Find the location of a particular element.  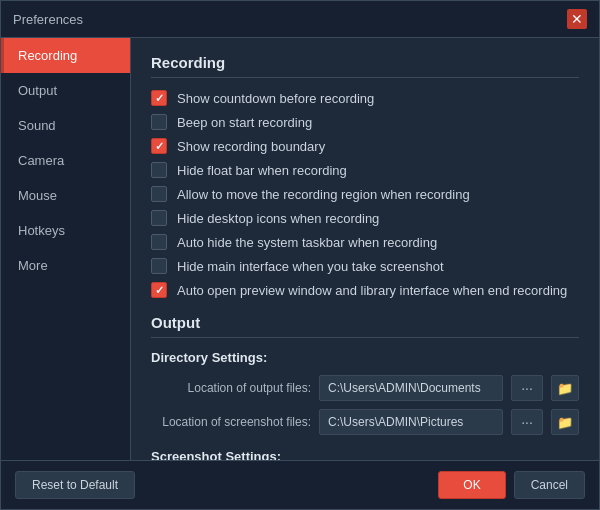

screenshot-files-row: Location of screenshot files: ··· 📁 is located at coordinates (365, 422).